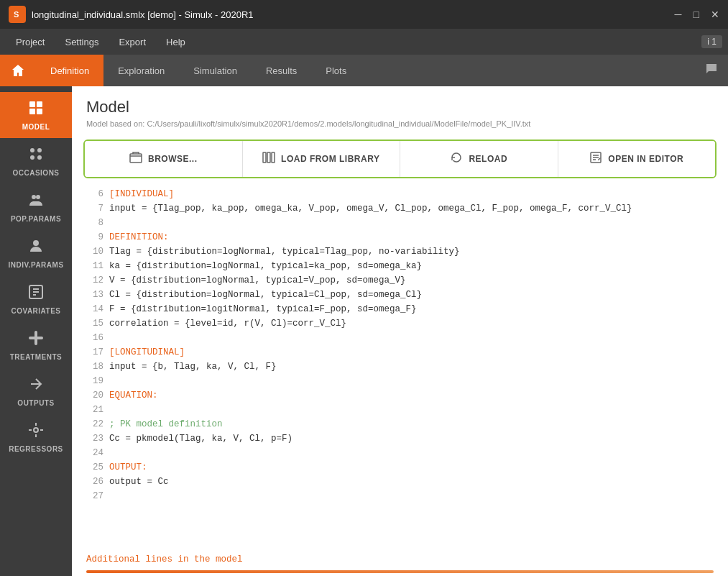 The image size is (728, 576). What do you see at coordinates (30, 42) in the screenshot?
I see `menu-project: Project` at bounding box center [30, 42].